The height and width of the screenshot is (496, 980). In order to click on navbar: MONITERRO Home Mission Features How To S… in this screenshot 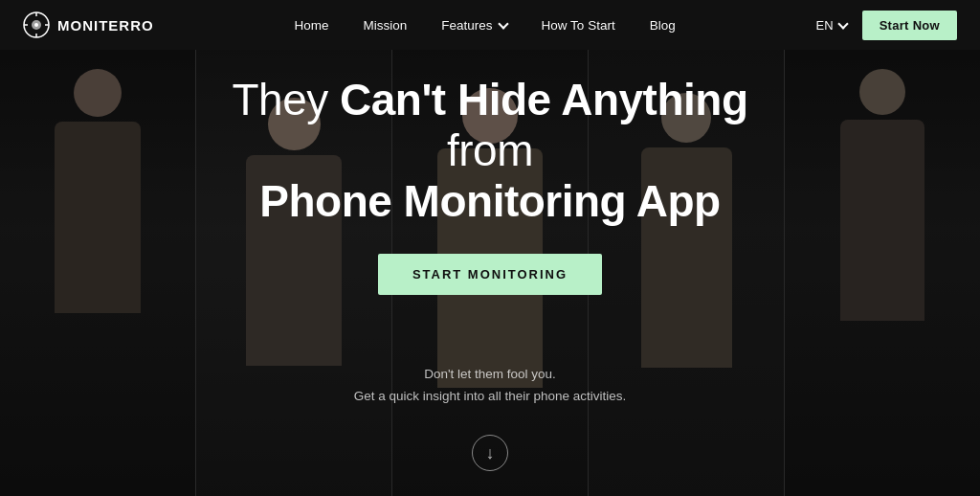, I will do `click(490, 25)`.